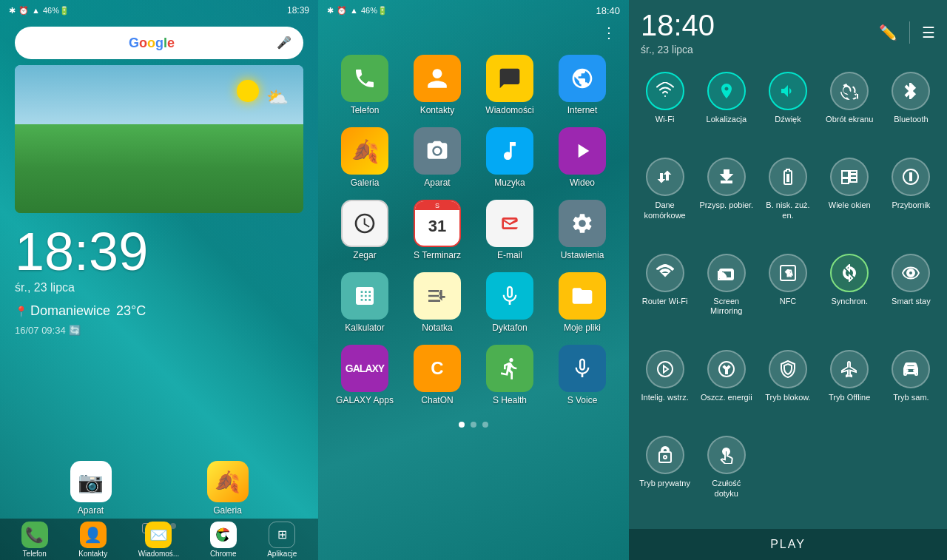 This screenshot has width=947, height=560. Describe the element at coordinates (929, 33) in the screenshot. I see `qs-list-icon: ☰` at that location.